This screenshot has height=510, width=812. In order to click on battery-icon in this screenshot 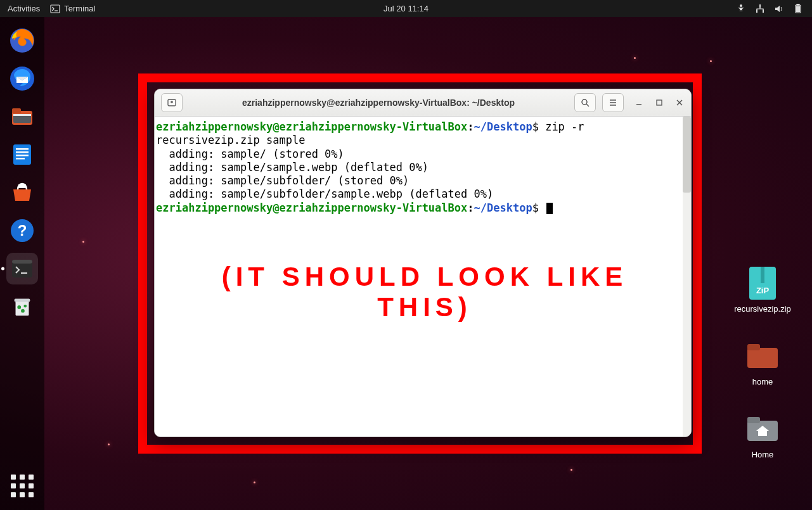, I will do `click(798, 9)`.